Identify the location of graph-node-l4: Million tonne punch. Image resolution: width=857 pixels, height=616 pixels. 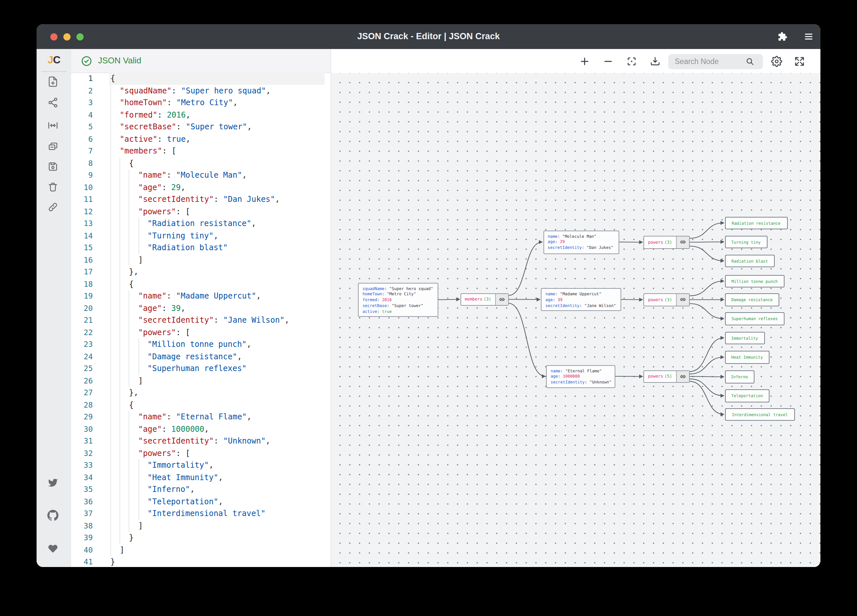
(755, 281).